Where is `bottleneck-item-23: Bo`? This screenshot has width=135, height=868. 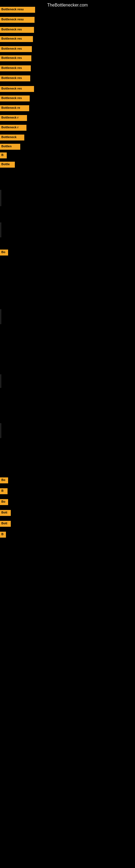
bottleneck-item-23: Bo is located at coordinates (4, 480).